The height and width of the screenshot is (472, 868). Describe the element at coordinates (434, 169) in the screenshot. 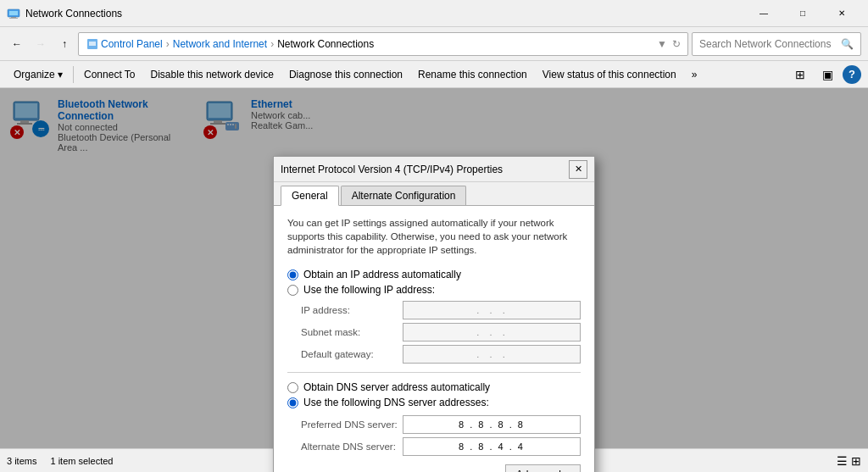

I see `dialog-title-bar: Internet Protocol Version 4 (TCP/IPv4) P…` at that location.